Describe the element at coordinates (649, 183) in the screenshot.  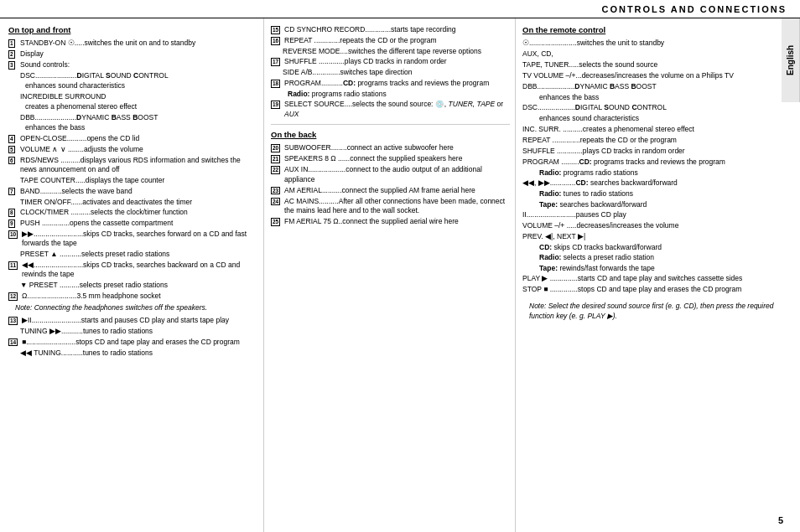
I see `entry-content: ◀◀, ▶▶.............CD: searches backward…` at that location.